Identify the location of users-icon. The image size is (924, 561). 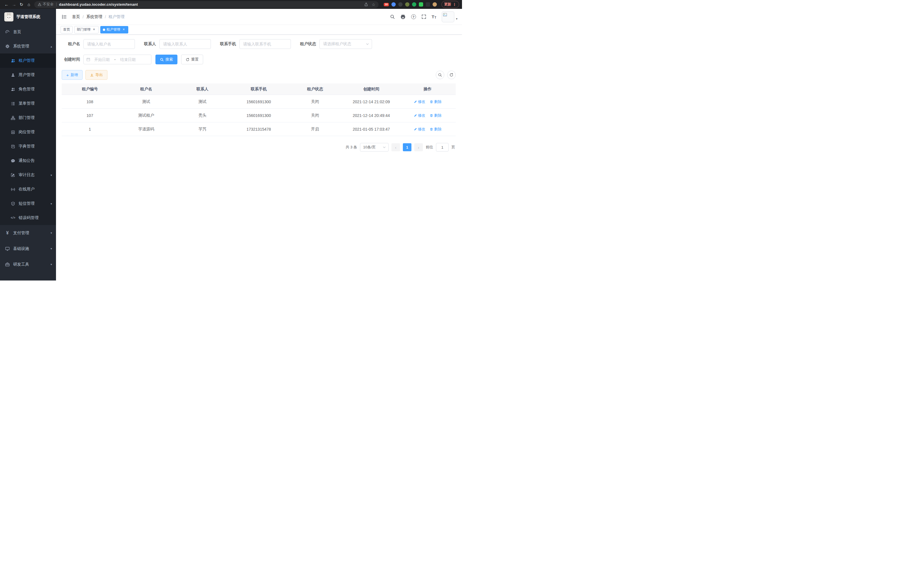
(13, 89).